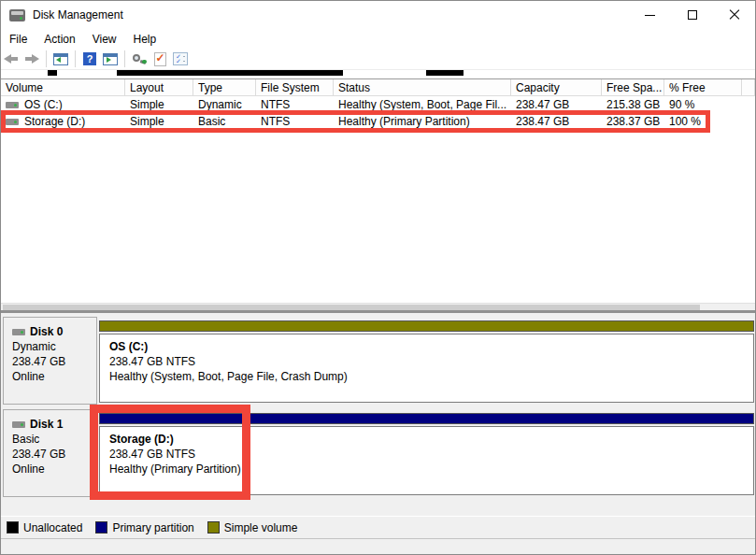 This screenshot has width=756, height=555. Describe the element at coordinates (52, 528) in the screenshot. I see `legend-label: Unallocated` at that location.